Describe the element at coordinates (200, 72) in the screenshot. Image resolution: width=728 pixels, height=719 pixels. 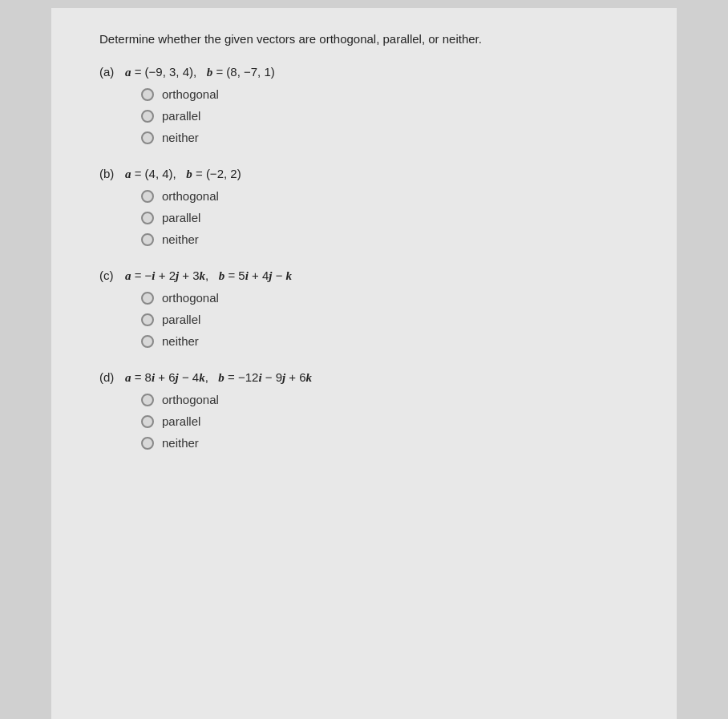
I see `problem-a-vectors: a = (−9, 3, 4), b = (8, −7, 1)` at that location.